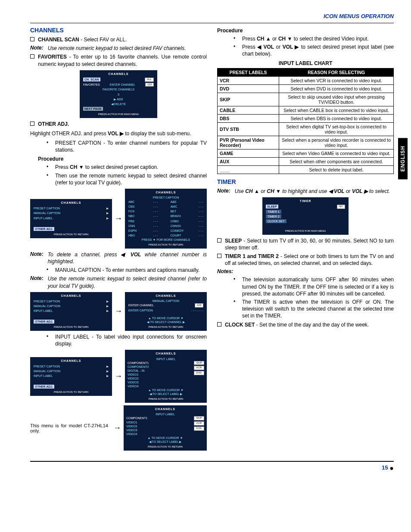 The width and height of the screenshot is (411, 532). Describe the element at coordinates (336, 80) in the screenshot. I see `table-row: Select when VCR is connected to video in…` at that location.